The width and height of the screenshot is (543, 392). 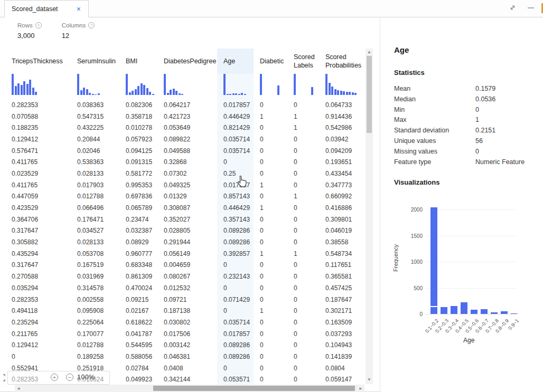 I want to click on column-histogram-seruminsulin, so click(x=95, y=87).